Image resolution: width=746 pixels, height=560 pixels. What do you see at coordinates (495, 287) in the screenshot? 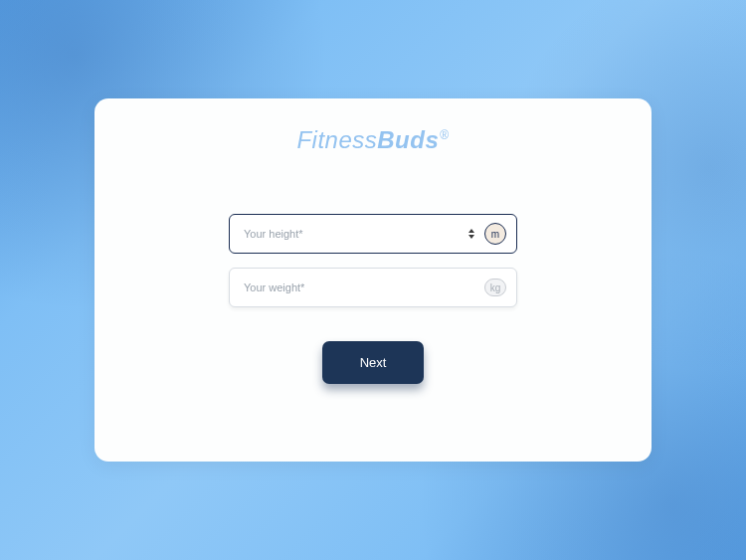
I see `weight-unit-badge: kg` at bounding box center [495, 287].